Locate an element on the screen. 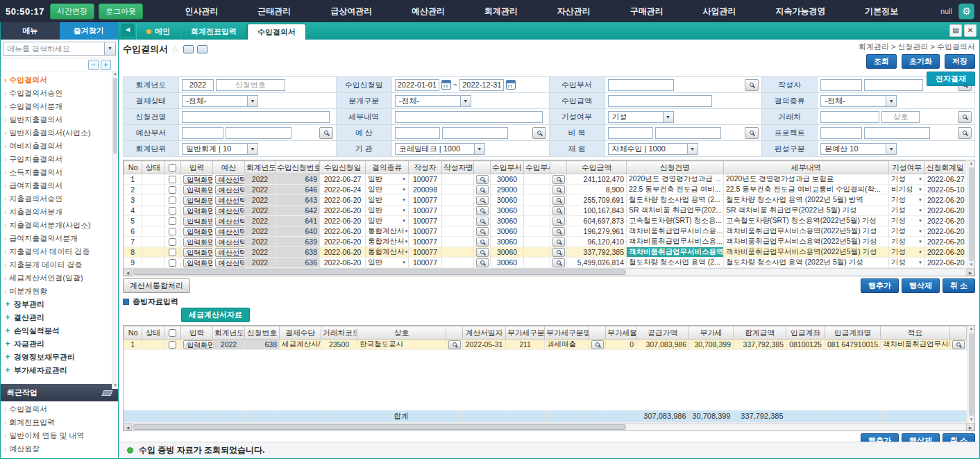 This screenshot has height=459, width=980. column-header: 수입부서 is located at coordinates (507, 168).